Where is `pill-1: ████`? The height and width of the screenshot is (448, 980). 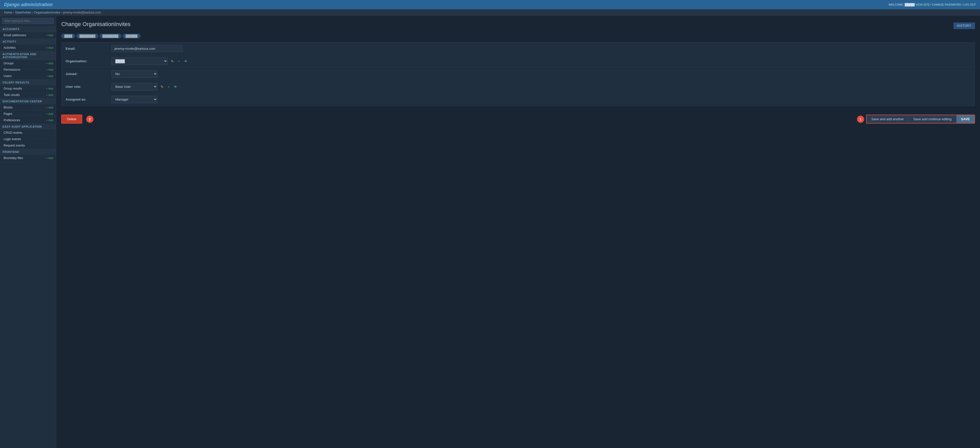 pill-1: ████ is located at coordinates (68, 36).